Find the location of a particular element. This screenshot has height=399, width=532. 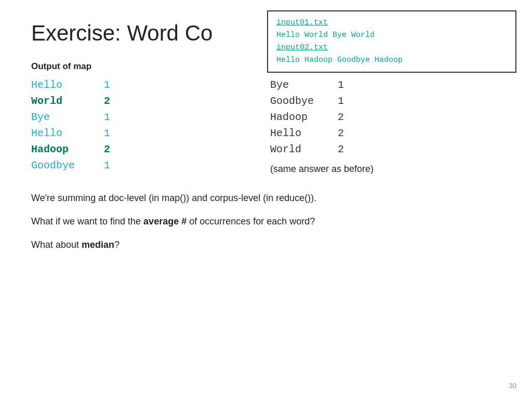

same-answer-note: (same answer as before) is located at coordinates (379, 169).